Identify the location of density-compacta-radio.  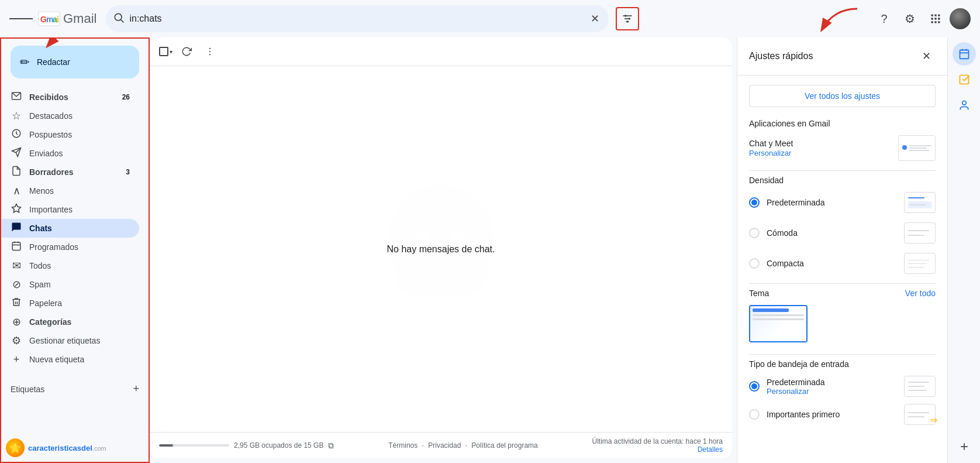
(754, 263).